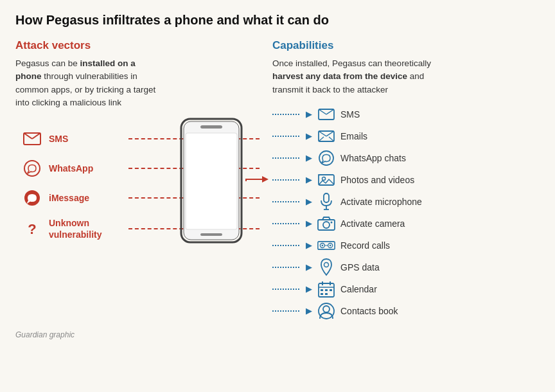  What do you see at coordinates (309, 158) in the screenshot?
I see `cap-whatsapp-arrow: ▶` at bounding box center [309, 158].